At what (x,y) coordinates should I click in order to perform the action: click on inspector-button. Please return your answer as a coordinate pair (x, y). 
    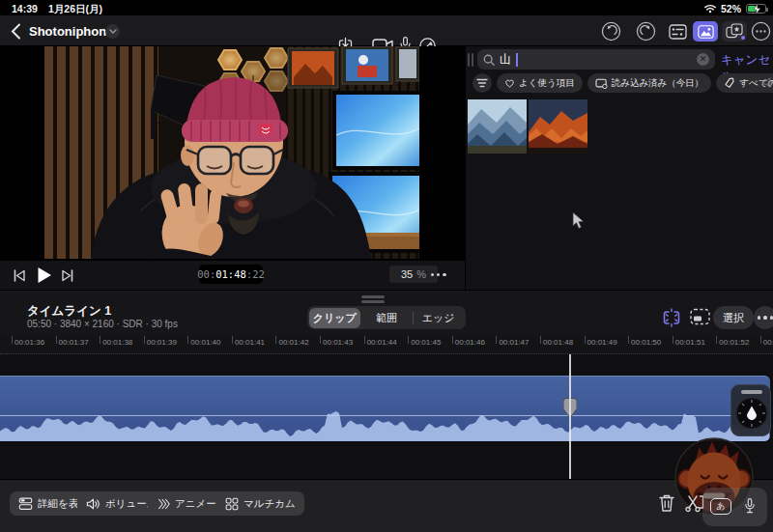
    Looking at the image, I should click on (677, 31).